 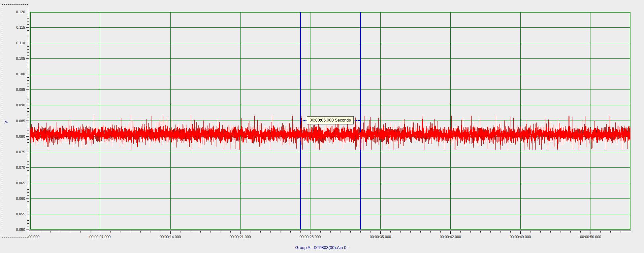 What do you see at coordinates (17, 105) in the screenshot?
I see `y-tick-label: 0.090` at bounding box center [17, 105].